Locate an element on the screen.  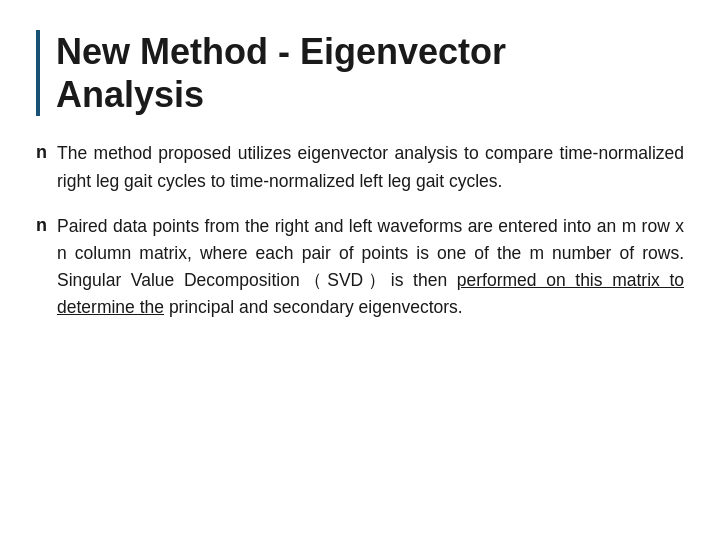
bullet-text-1: The method proposed utilizes eigenvector… is located at coordinates (370, 167).